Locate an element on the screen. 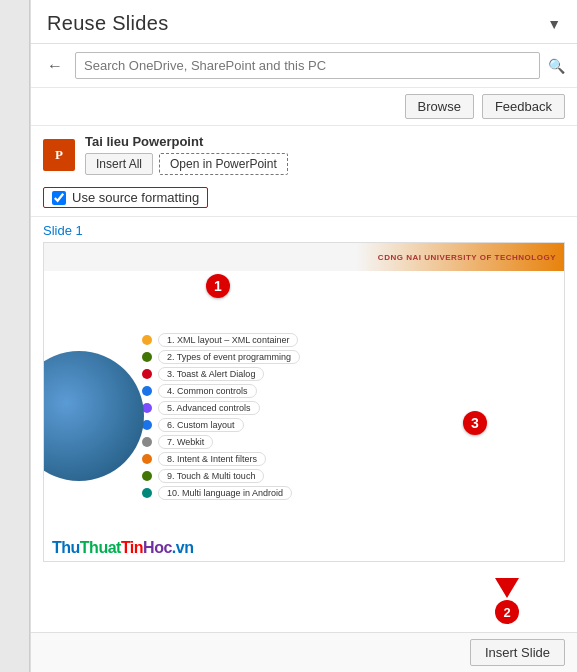 The image size is (577, 672). slide-list-item: 4. Common controls is located at coordinates (349, 391).